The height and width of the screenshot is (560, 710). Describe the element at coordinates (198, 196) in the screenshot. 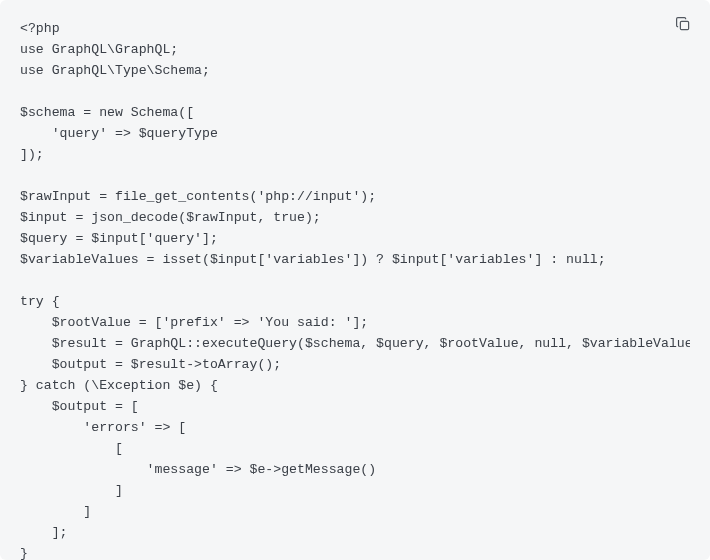

I see `code-line: $rawInput = file_get_contents('php://inp…` at that location.